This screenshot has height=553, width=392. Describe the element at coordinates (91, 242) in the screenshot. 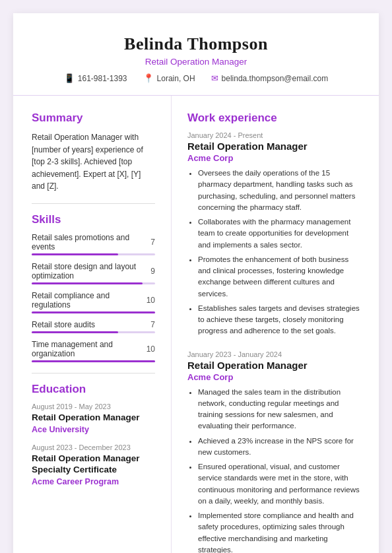

I see `skill-name: Retail sales promotions and events` at that location.